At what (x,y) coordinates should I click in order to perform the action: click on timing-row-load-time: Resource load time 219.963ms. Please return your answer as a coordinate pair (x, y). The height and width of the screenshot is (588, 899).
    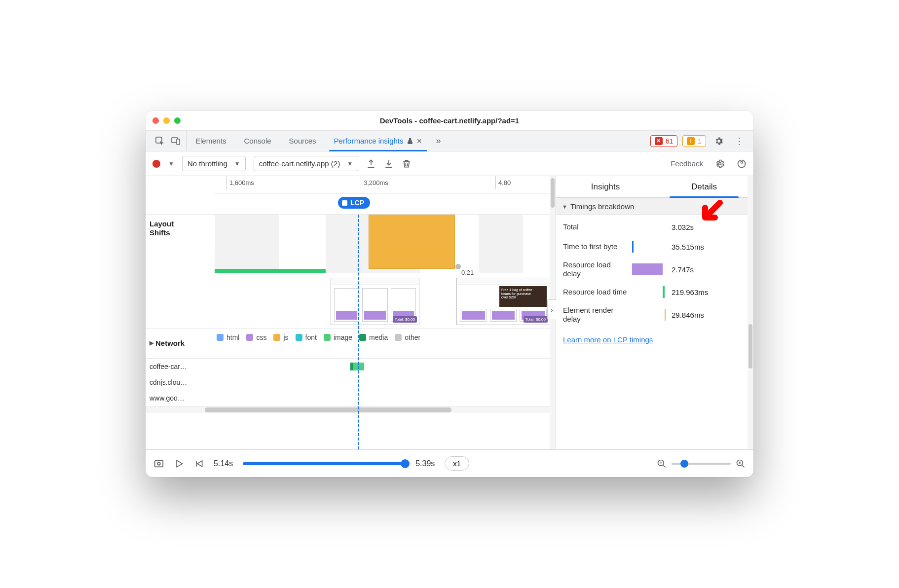
    Looking at the image, I should click on (655, 292).